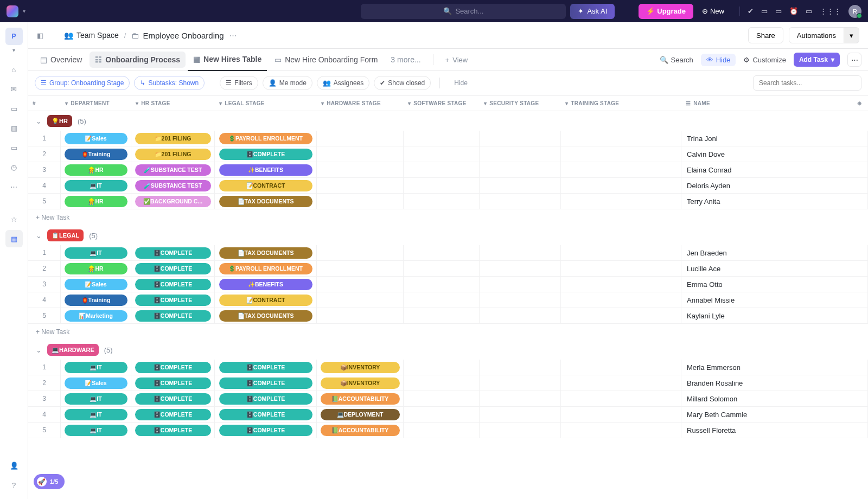 The width and height of the screenshot is (868, 499). I want to click on inbox-icon: ✉, so click(14, 89).